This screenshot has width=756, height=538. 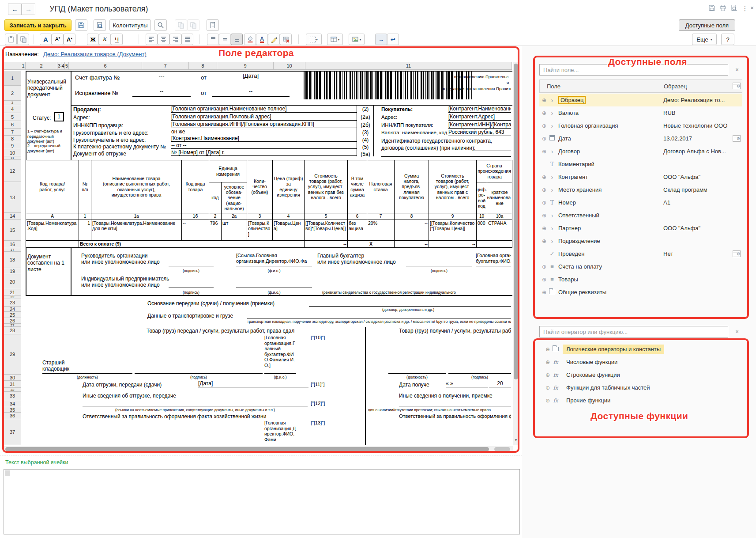 I want to click on selected-cell-text-area, so click(x=262, y=502).